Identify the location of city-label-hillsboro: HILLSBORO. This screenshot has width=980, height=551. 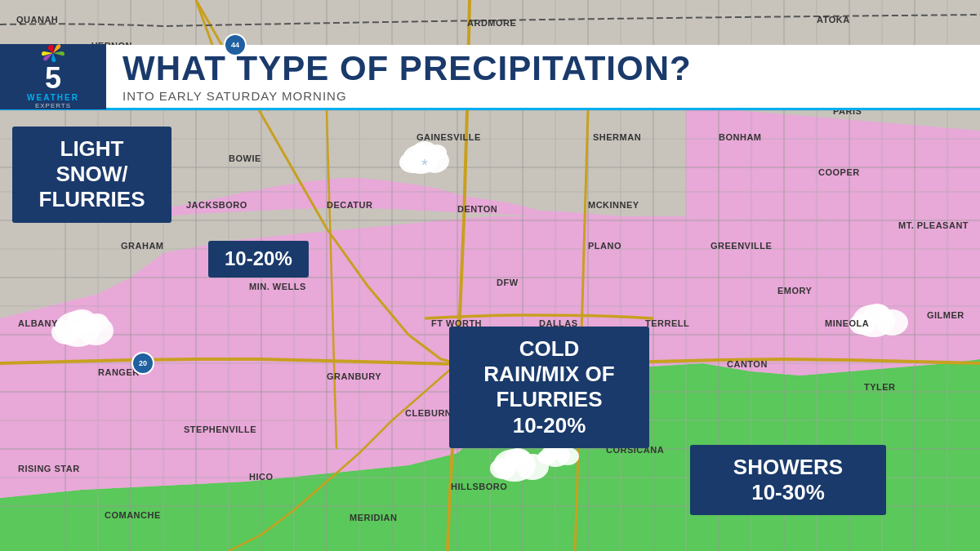
(479, 487).